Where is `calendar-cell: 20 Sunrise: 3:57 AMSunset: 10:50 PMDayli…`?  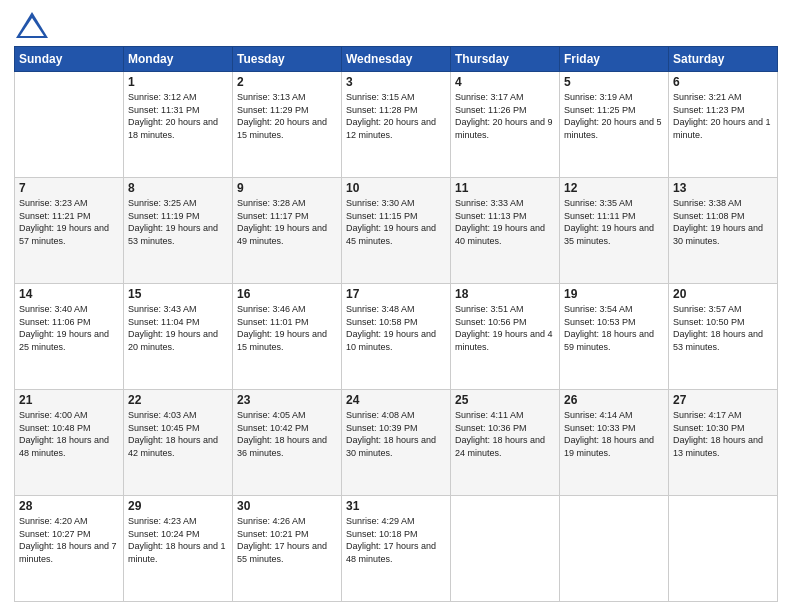
calendar-cell: 20 Sunrise: 3:57 AMSunset: 10:50 PMDayli… is located at coordinates (724, 337).